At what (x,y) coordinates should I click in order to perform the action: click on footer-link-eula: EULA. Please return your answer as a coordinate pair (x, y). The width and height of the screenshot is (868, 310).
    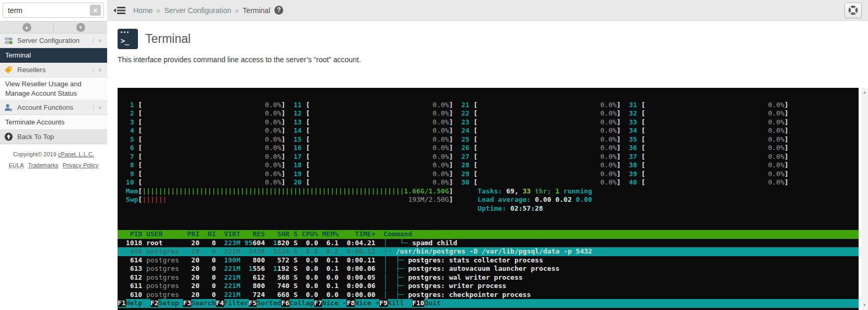
    Looking at the image, I should click on (17, 165).